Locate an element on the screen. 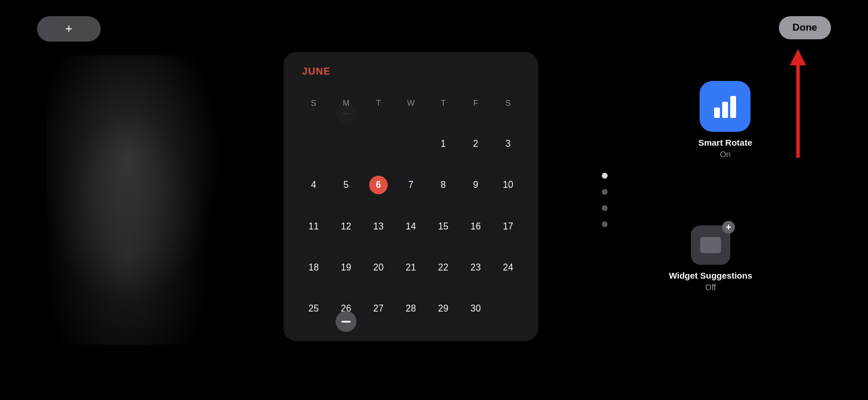  cal-header-thu: T is located at coordinates (443, 103).